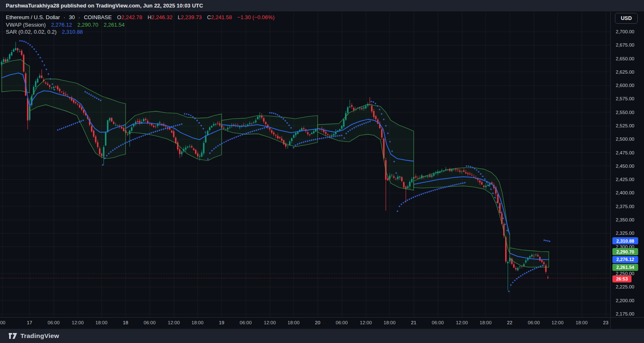 The image size is (644, 343). Describe the element at coordinates (626, 267) in the screenshot. I see `indicator-price-badge-label: 2,261.54` at that location.